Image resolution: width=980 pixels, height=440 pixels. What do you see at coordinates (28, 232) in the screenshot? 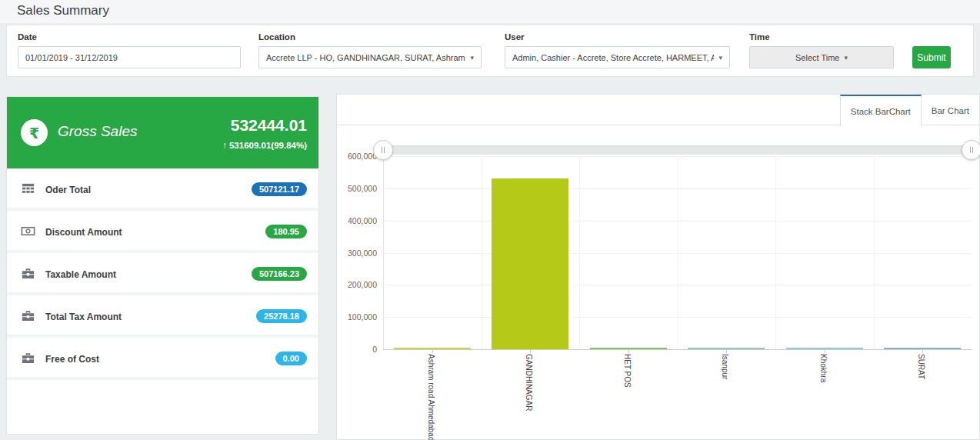
I see `banknote-icon` at bounding box center [28, 232].